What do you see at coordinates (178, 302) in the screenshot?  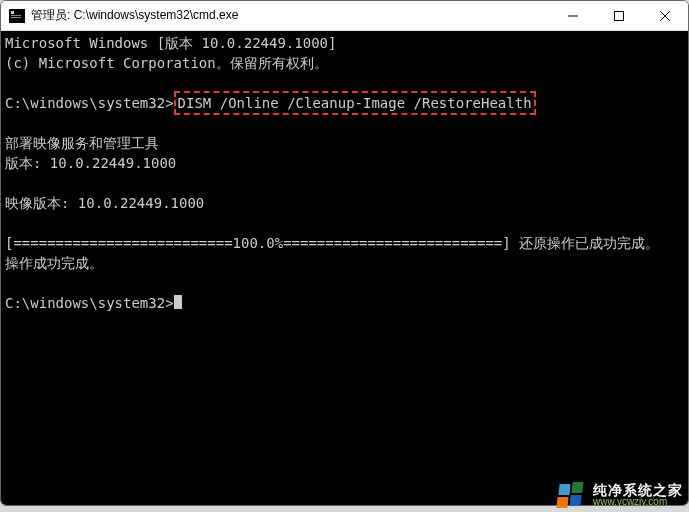 I see `cursor` at bounding box center [178, 302].